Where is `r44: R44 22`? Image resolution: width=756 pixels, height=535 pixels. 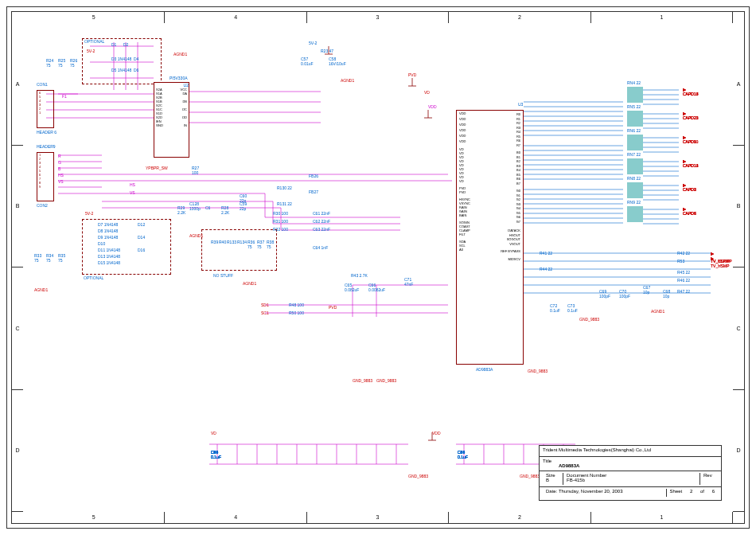 r44: R44 22 is located at coordinates (546, 269).